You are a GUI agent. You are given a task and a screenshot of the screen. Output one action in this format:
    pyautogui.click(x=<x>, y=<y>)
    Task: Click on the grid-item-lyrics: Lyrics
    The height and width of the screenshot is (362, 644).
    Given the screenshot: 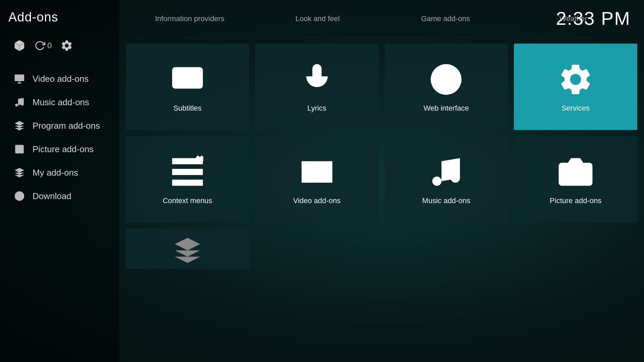 What is the action you would take?
    pyautogui.click(x=317, y=87)
    